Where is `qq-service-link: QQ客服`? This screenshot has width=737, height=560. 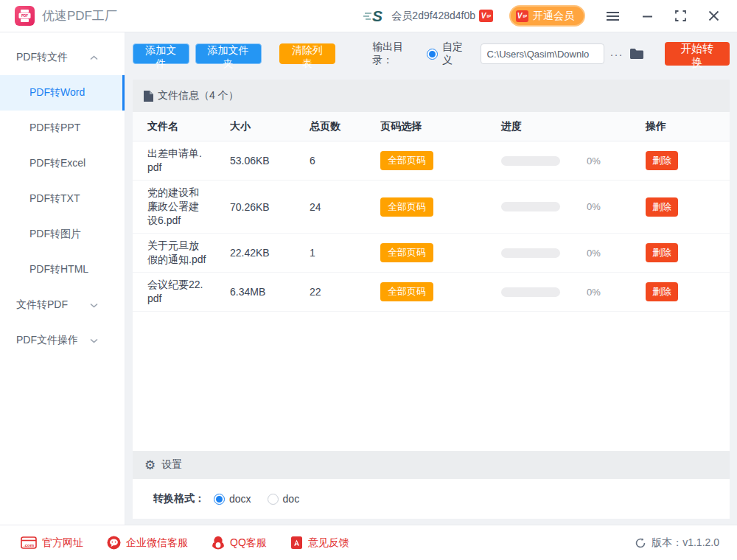
qq-service-link: QQ客服 is located at coordinates (239, 542).